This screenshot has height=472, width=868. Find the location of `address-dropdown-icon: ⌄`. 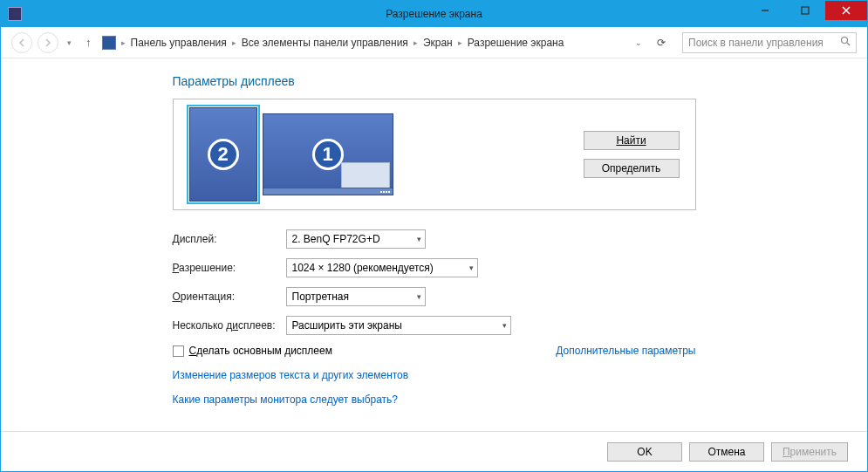

address-dropdown-icon: ⌄ is located at coordinates (639, 43).